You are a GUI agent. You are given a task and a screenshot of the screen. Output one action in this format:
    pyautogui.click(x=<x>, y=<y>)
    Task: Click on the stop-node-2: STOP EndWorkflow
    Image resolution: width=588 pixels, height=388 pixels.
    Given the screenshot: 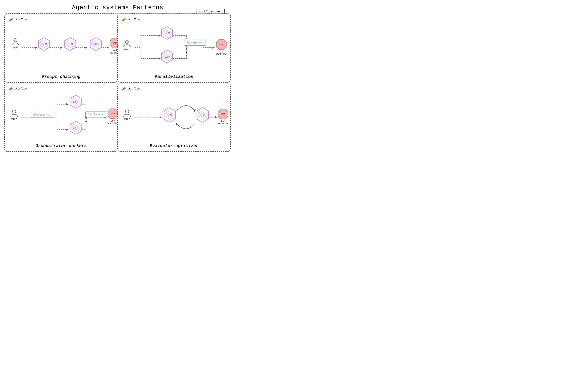 What is the action you would take?
    pyautogui.click(x=222, y=47)
    